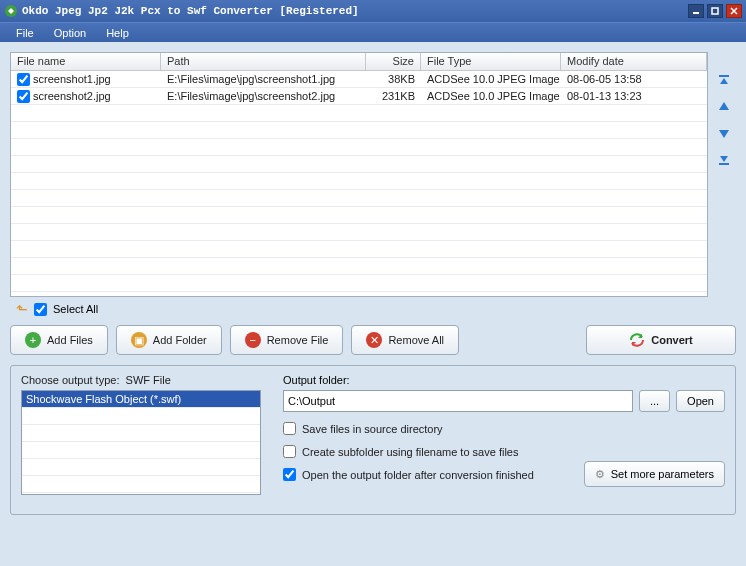  What do you see at coordinates (394, 96) in the screenshot?
I see `cell-size: 231KB` at bounding box center [394, 96].